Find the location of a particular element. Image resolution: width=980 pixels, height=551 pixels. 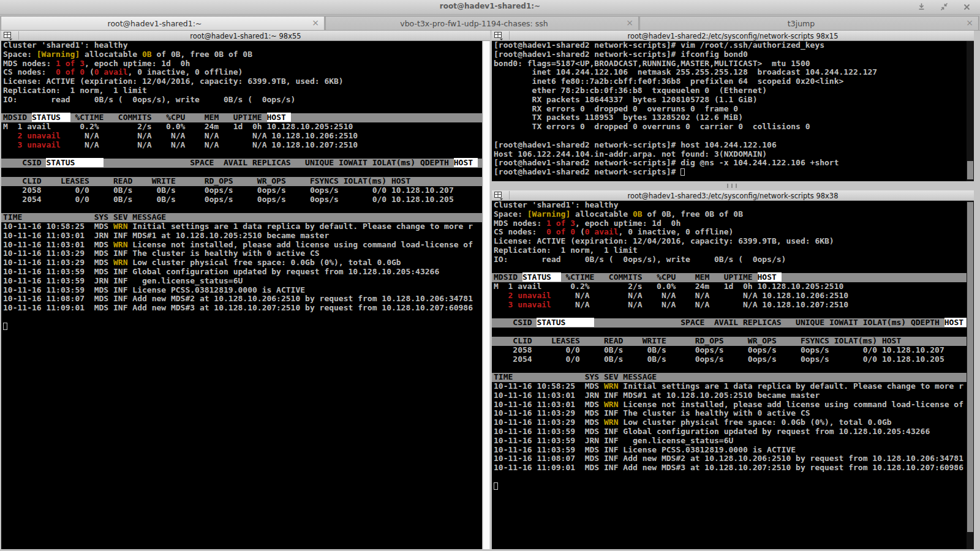

terminal-pane-shared2: root@hadev1-shared2:/etc/sysconfig/netwo… is located at coordinates (733, 106).